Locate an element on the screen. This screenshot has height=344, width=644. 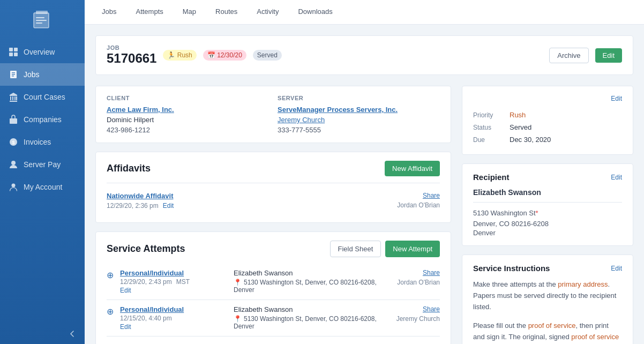
server-name: Jeremy Church is located at coordinates (359, 120).